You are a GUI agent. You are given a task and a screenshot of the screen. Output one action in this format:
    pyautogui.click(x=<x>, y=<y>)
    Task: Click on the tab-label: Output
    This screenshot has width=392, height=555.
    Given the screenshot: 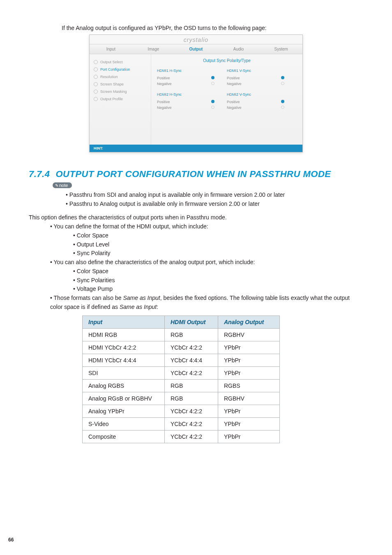 What is the action you would take?
    pyautogui.click(x=196, y=49)
    